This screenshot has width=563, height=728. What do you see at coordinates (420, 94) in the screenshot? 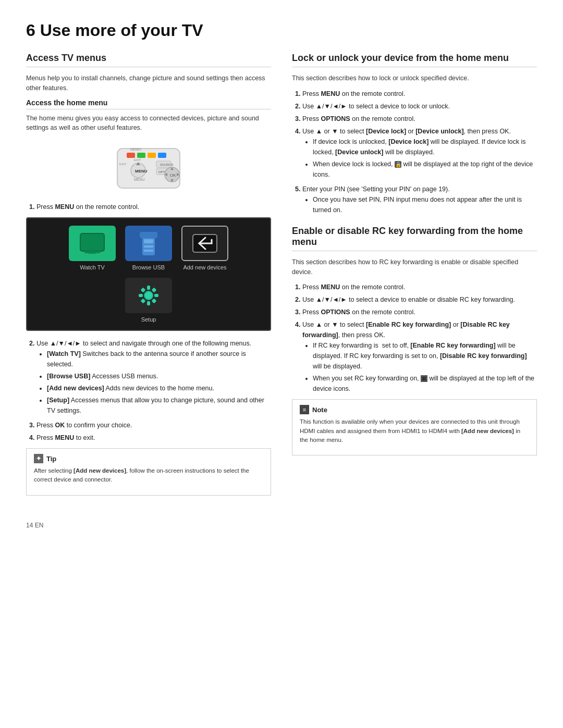
I see `lock-step-1: Press MENU on the remote control.` at bounding box center [420, 94].